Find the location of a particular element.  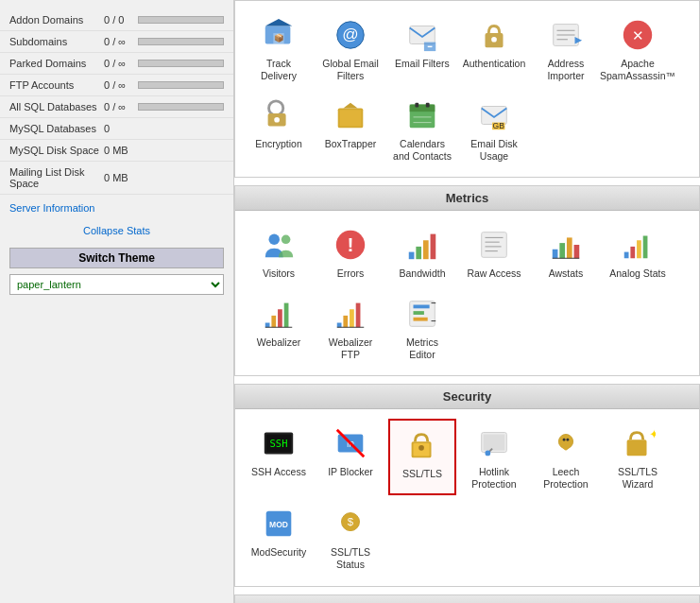

icon-item-calendars-and-contacts: Calendars and Contacts is located at coordinates (422, 129).